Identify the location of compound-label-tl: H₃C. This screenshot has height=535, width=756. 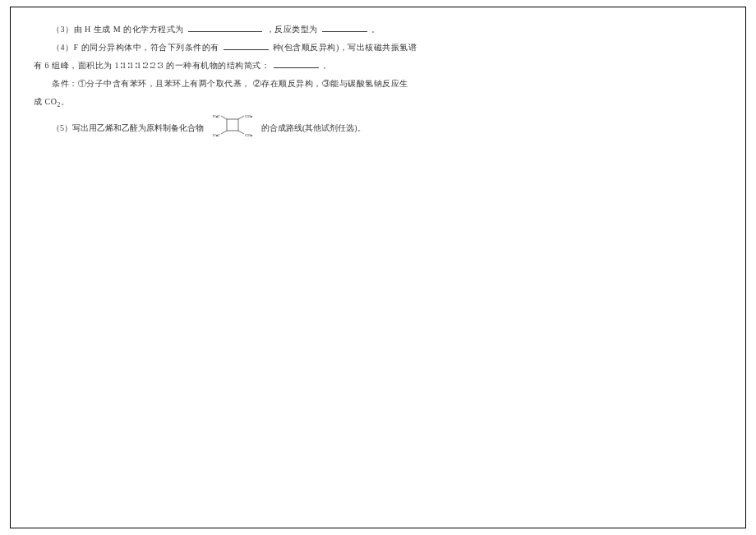
(217, 117).